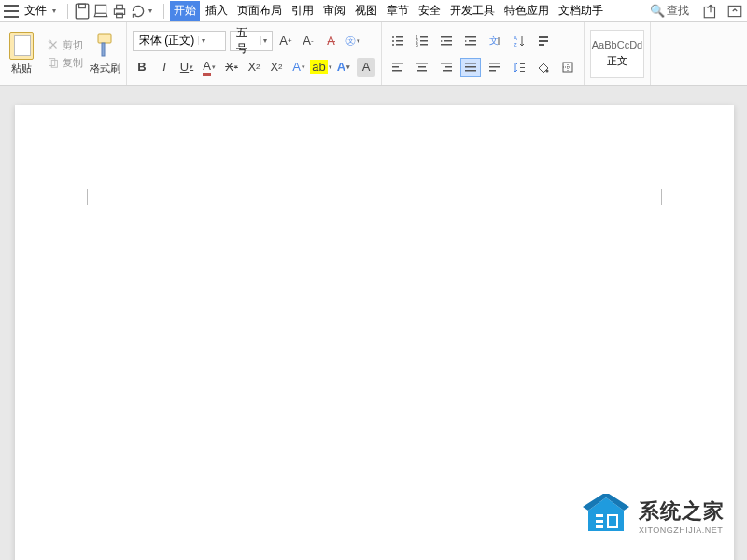 The width and height of the screenshot is (747, 560). What do you see at coordinates (299, 67) in the screenshot?
I see `change-case-button: A` at bounding box center [299, 67].